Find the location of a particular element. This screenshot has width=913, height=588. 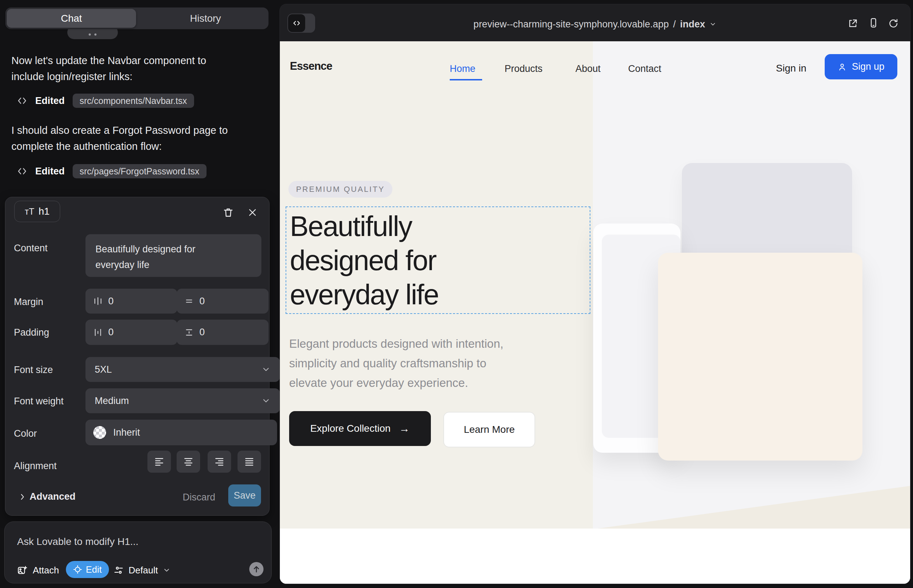

browser-chrome: preview--charming-site-symphony.lovable.… is located at coordinates (595, 23).